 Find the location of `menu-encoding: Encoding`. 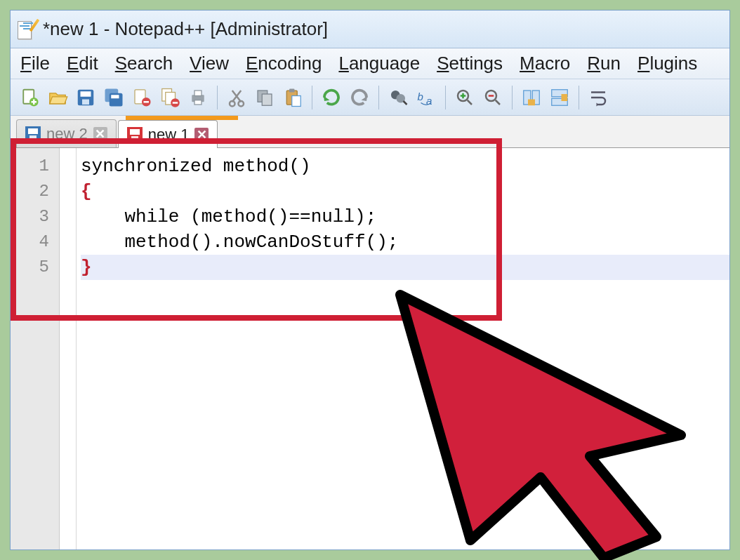

menu-encoding: Encoding is located at coordinates (284, 63).